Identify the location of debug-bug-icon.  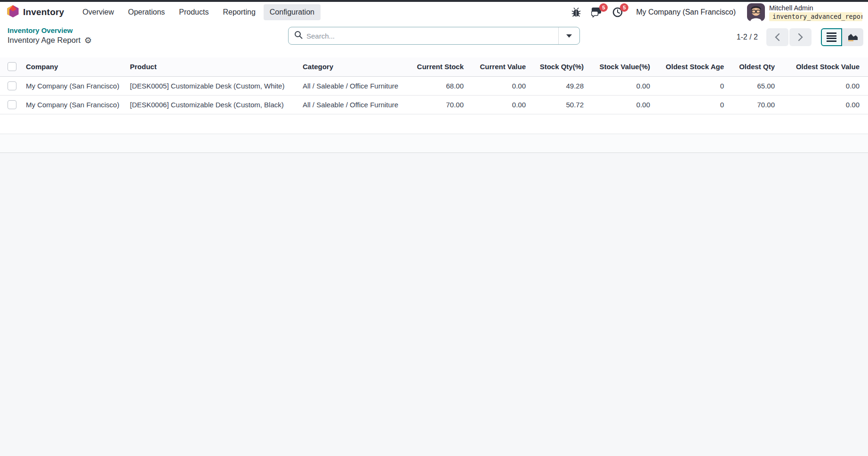
(576, 12).